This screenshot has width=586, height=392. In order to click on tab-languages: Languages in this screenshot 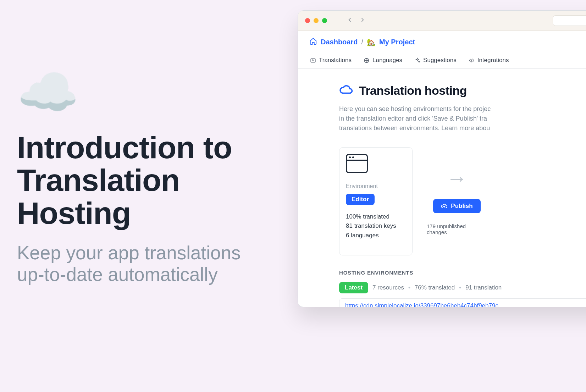, I will do `click(383, 61)`.